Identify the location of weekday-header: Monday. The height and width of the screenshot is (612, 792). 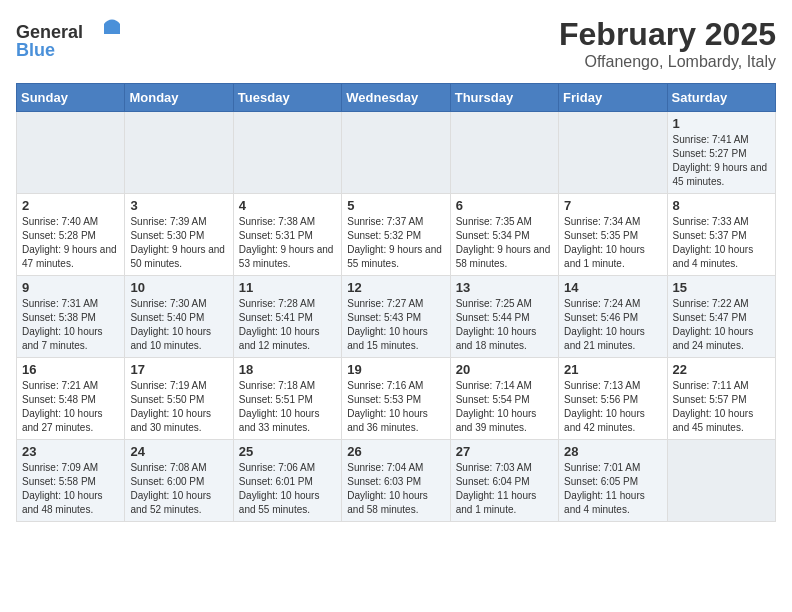
(179, 98).